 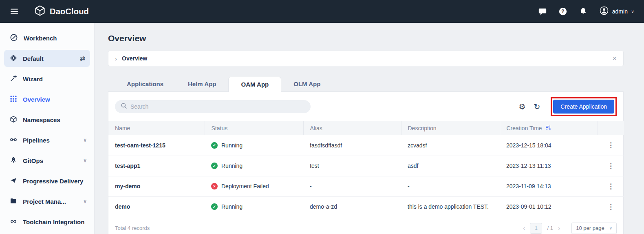 What do you see at coordinates (55, 79) in the screenshot?
I see `sidebar-item-label: Wizard` at bounding box center [55, 79].